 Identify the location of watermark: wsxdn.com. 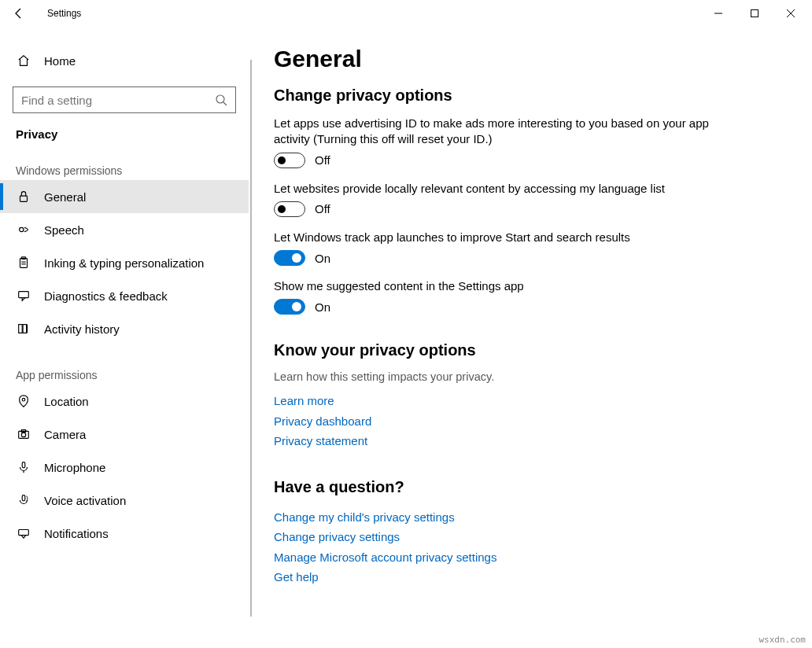
(782, 640).